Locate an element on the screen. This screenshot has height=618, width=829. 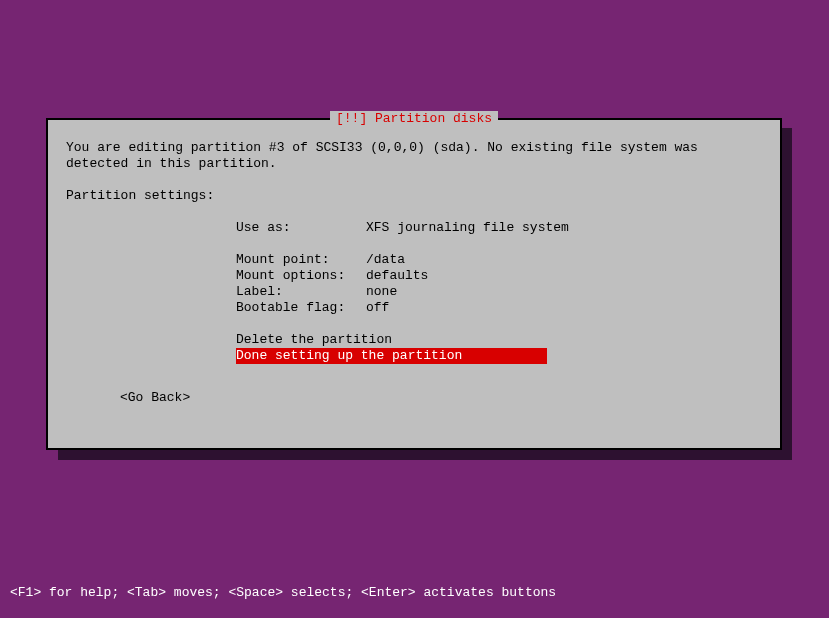
help-bar: <F1> for help; <Tab> moves; <Space> sele… is located at coordinates (283, 592).